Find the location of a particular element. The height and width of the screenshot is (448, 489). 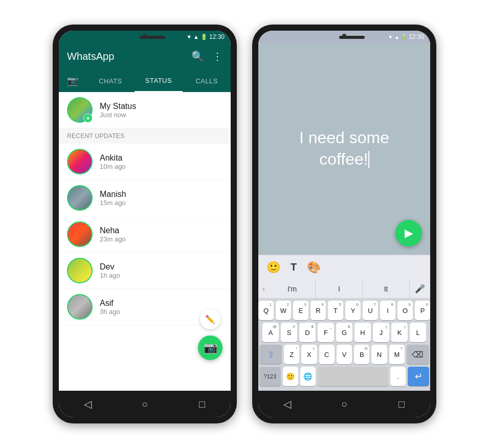

ankita-name: Ankita is located at coordinates (161, 158).